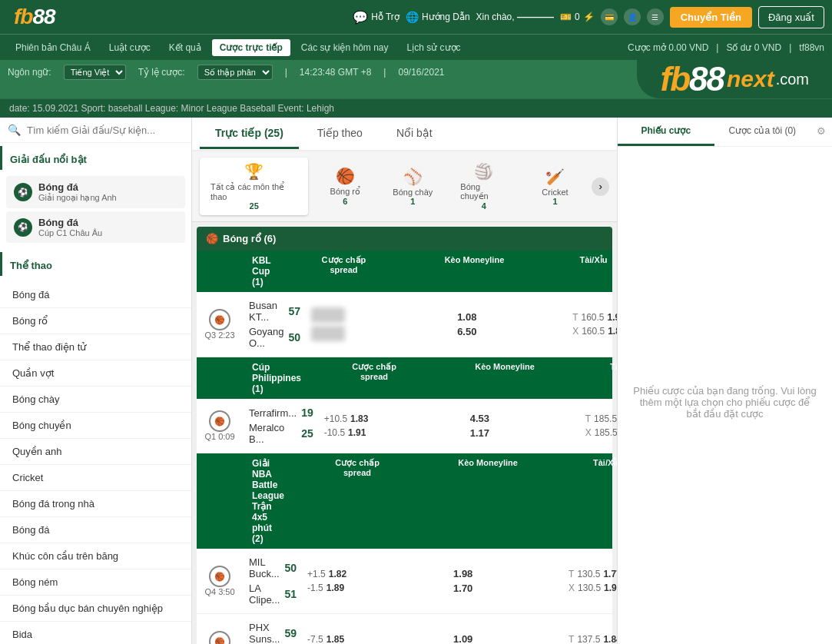  Describe the element at coordinates (655, 17) in the screenshot. I see `menu-icon: ☰` at that location.